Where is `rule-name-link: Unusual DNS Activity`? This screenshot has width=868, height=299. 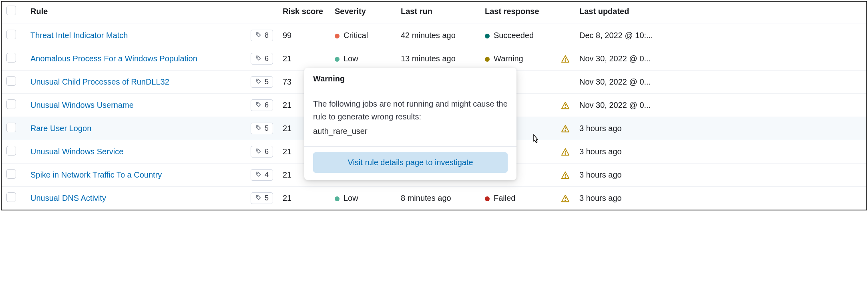 rule-name-link: Unusual DNS Activity is located at coordinates (68, 198).